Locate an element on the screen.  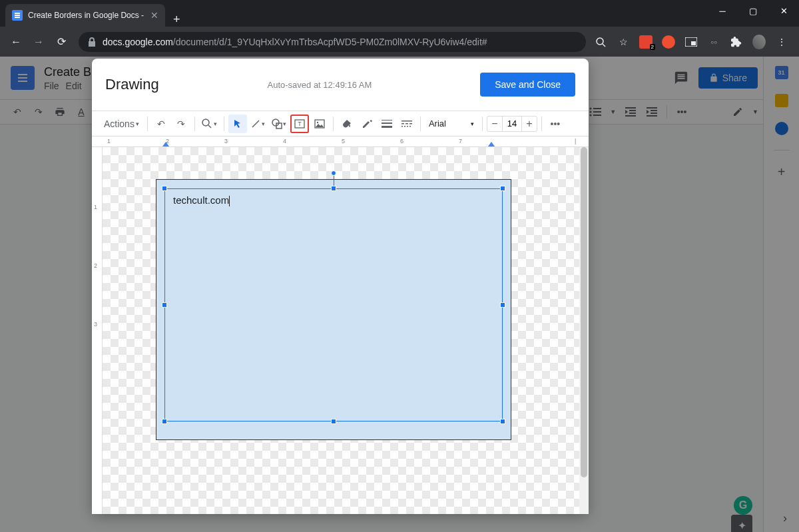
image-tool-icon is located at coordinates (320, 124).